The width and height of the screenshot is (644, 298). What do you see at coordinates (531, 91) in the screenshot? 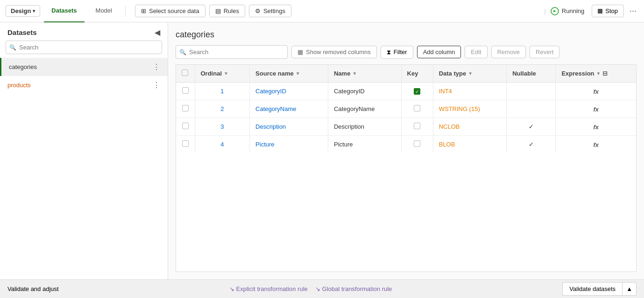
I see `cell-nullable` at bounding box center [531, 91].